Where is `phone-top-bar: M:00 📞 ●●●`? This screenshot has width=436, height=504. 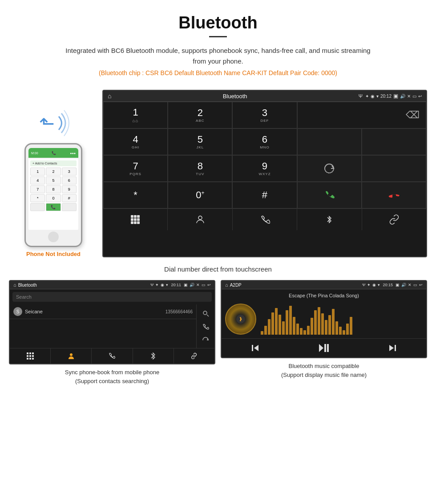
phone-top-bar: M:00 📞 ●●● is located at coordinates (53, 153).